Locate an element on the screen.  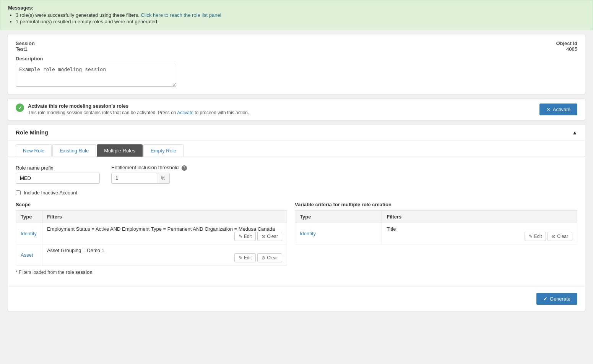
table-row: Asset Asset Grouping = Demo 1 ✎ Edit is located at coordinates (151, 255).